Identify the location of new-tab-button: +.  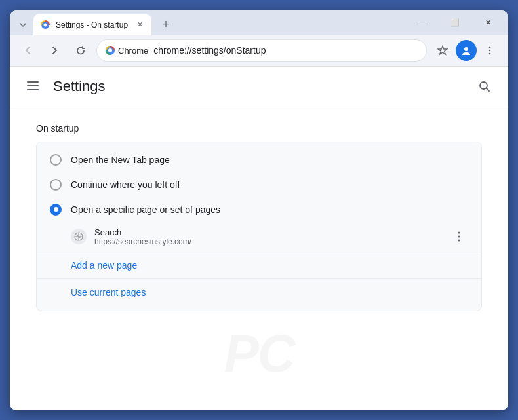
(166, 25).